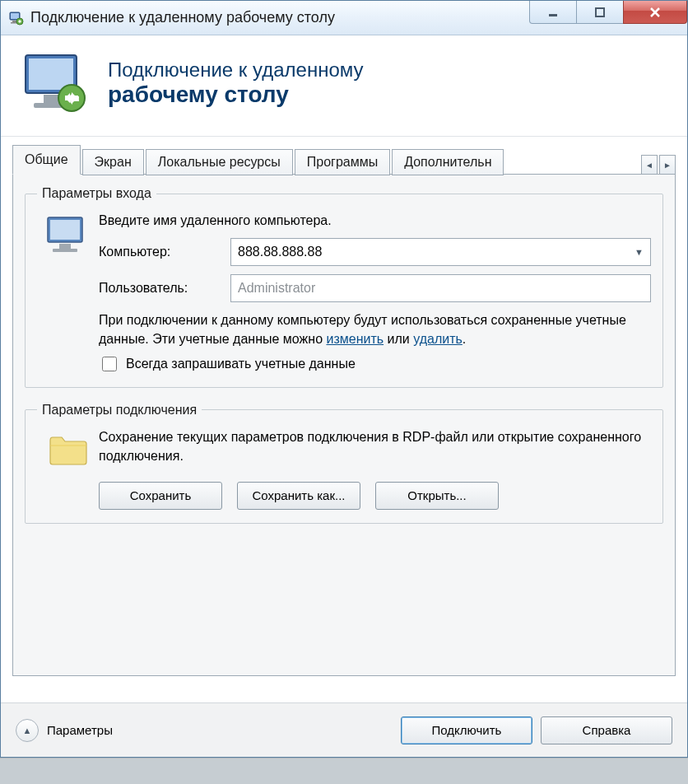 The image size is (688, 784). What do you see at coordinates (165, 252) in the screenshot?
I see `computer-label: Компьютер:` at bounding box center [165, 252].